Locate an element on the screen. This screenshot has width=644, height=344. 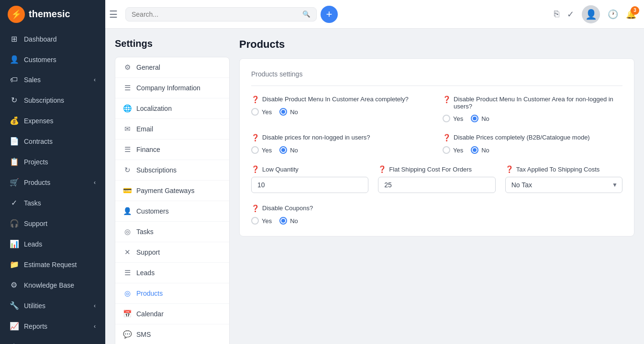
coupons-no: No is located at coordinates (289, 221).